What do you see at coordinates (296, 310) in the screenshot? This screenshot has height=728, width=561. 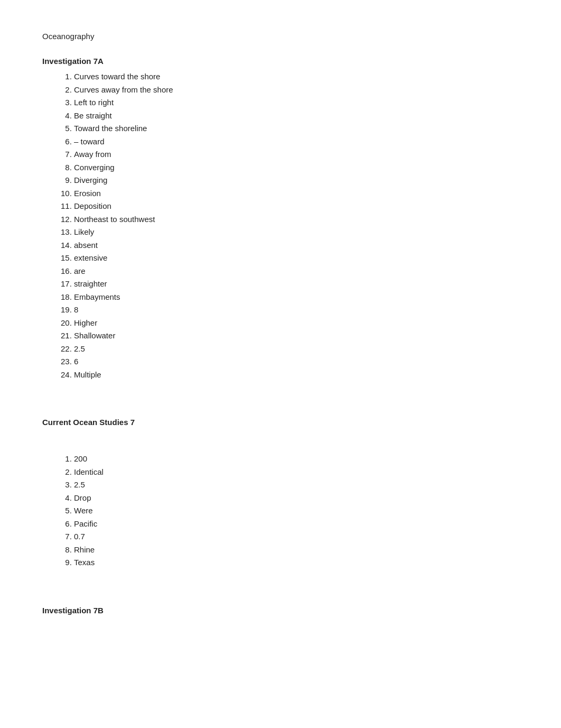 I see `list-item: 8` at bounding box center [296, 310].